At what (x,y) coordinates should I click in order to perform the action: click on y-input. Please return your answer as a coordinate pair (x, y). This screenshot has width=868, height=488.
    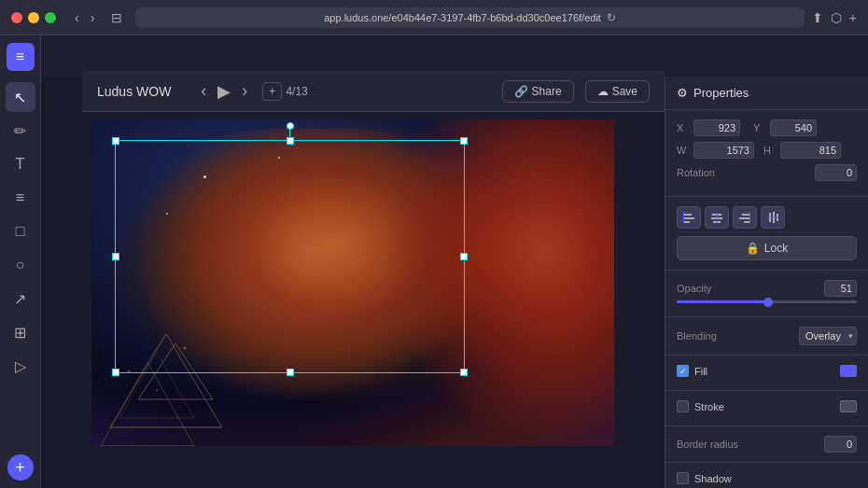
    Looking at the image, I should click on (793, 128).